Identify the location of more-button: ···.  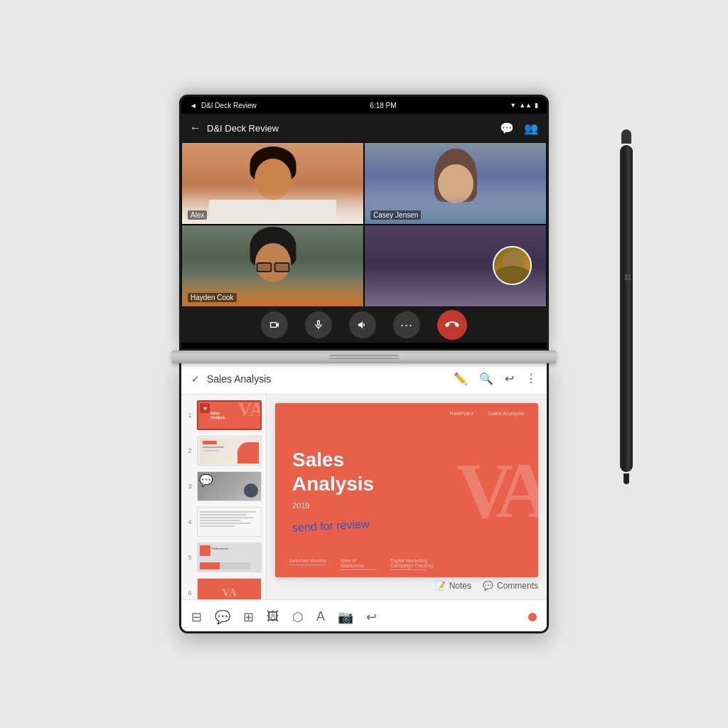
(407, 325).